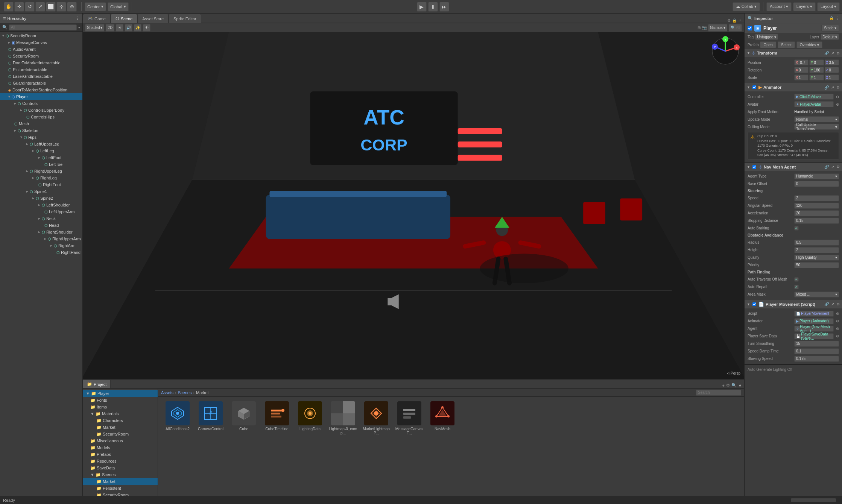 This screenshot has width=842, height=504. What do you see at coordinates (41, 56) in the screenshot?
I see `tree-item-SecurityRoom2: ⬡ SecurityRoom` at bounding box center [41, 56].